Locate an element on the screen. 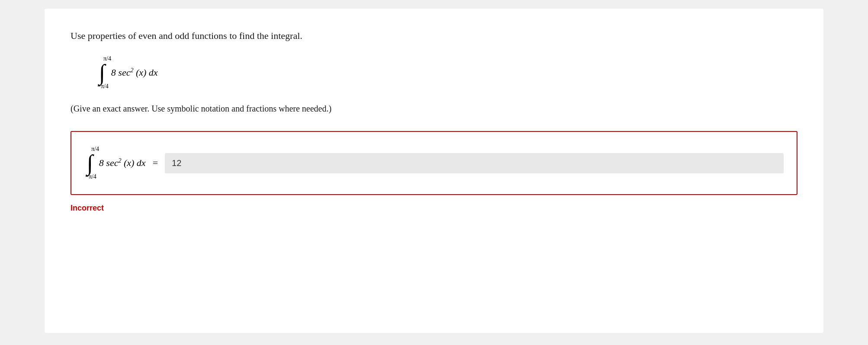  instruction-text: Use properties of even and odd functions… is located at coordinates (434, 36).